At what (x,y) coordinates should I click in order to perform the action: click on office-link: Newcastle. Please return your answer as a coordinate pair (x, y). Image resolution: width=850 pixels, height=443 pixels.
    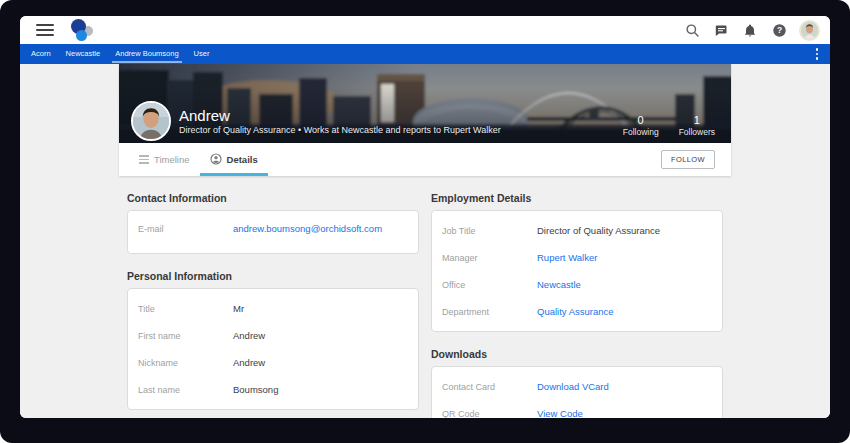
    Looking at the image, I should click on (559, 284).